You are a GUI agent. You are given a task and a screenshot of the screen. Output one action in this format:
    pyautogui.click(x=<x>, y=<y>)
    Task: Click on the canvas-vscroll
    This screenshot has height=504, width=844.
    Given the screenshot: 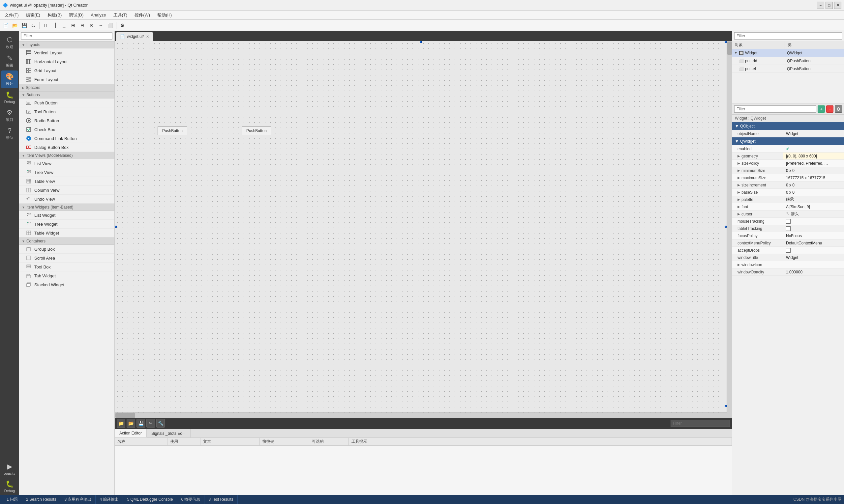 What is the action you would take?
    pyautogui.click(x=729, y=227)
    